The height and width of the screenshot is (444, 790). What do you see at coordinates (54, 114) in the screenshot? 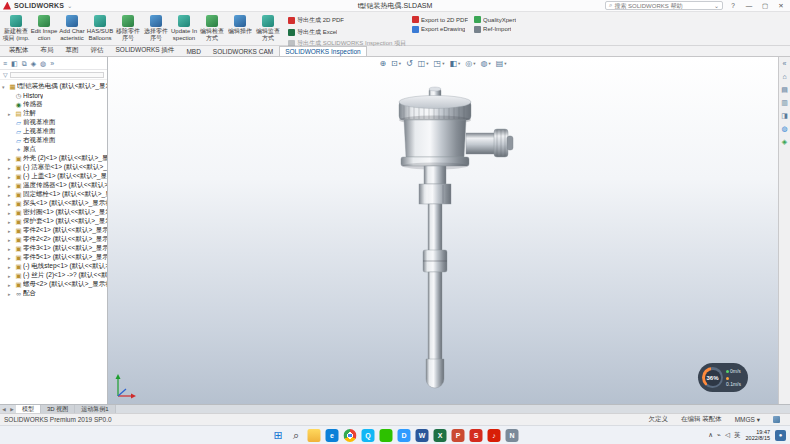
I see `tree-item: ▸▤注解` at bounding box center [54, 114].